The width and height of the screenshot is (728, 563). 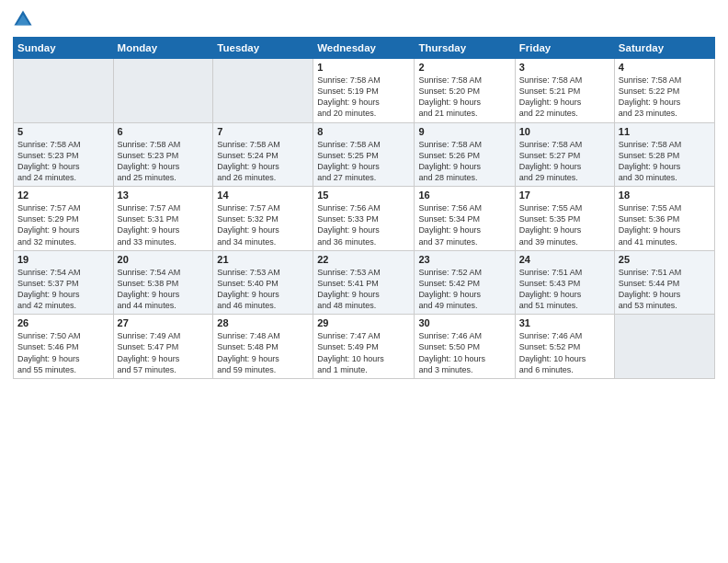 I want to click on header, so click(x=364, y=19).